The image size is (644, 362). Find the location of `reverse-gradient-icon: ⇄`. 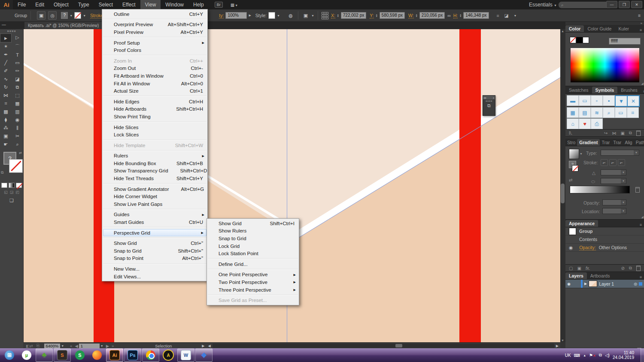

reverse-gradient-icon: ⇄ is located at coordinates (571, 180).